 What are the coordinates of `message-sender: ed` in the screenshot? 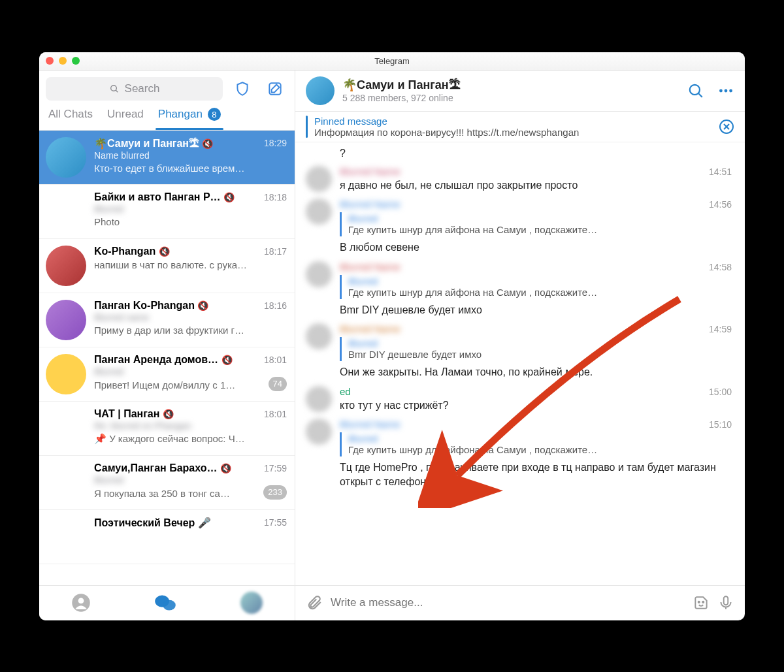 It's located at (345, 392).